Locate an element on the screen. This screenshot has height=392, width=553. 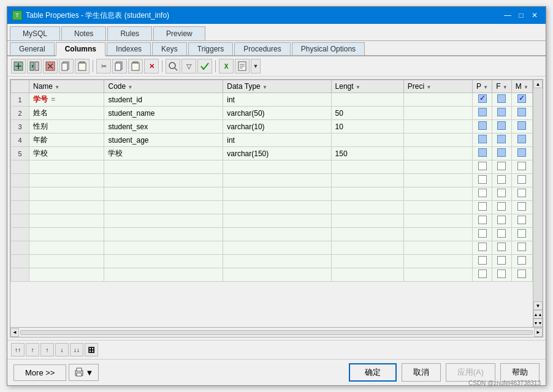
maximize-button: □ is located at coordinates (521, 15).